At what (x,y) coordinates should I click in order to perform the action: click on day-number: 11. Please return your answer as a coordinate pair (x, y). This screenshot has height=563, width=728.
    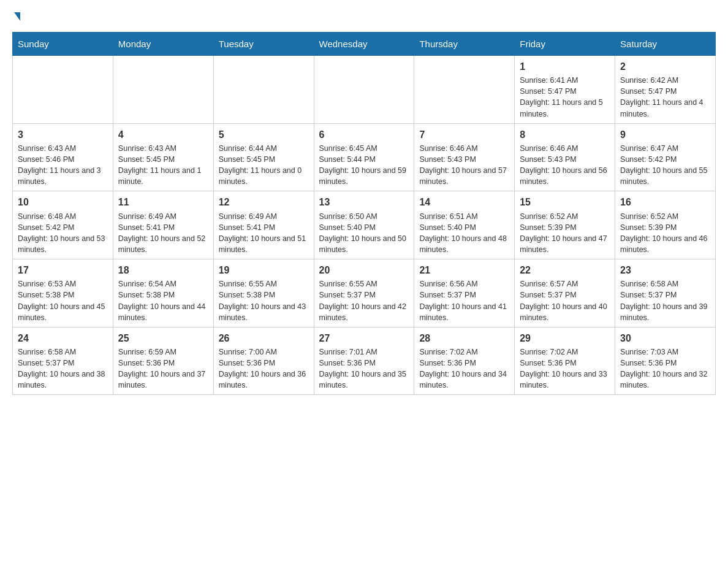
    Looking at the image, I should click on (163, 202).